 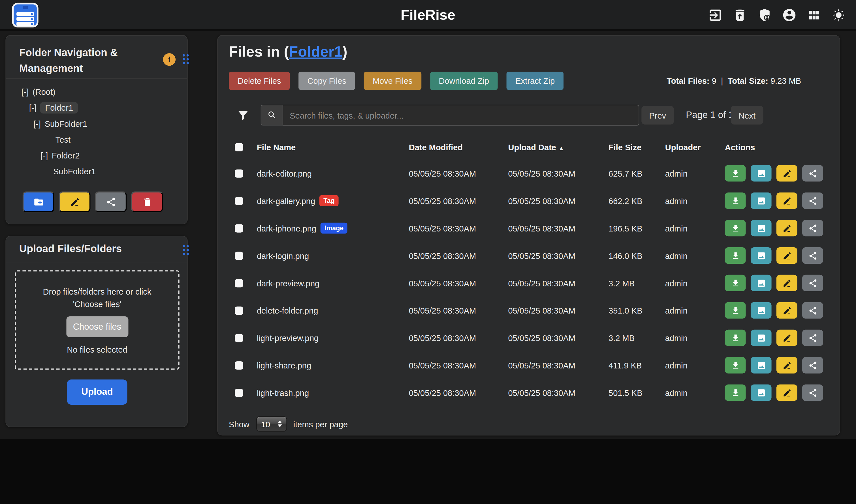 I want to click on file-name: dark-iphone.png, so click(x=287, y=228).